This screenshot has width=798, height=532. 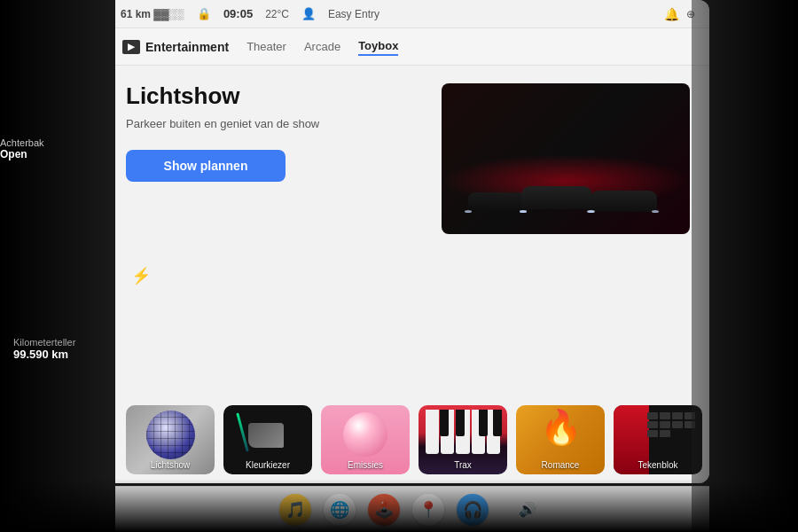 I want to click on nav-bar: ▶ Entertainment Theater Arcade Toybox, so click(x=408, y=47).